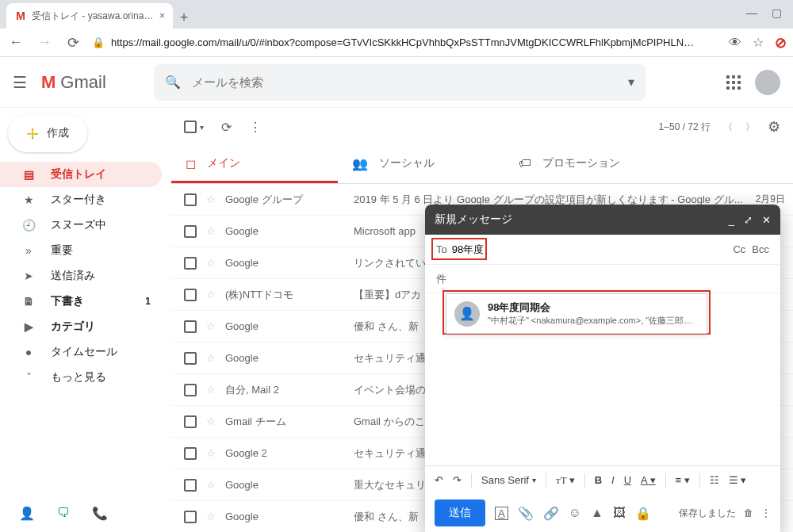 The width and height of the screenshot is (793, 532). I want to click on search-input, so click(404, 82).